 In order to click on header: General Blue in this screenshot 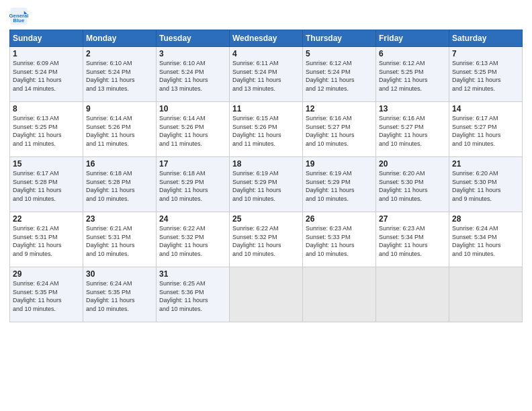, I will do `click(266, 16)`.